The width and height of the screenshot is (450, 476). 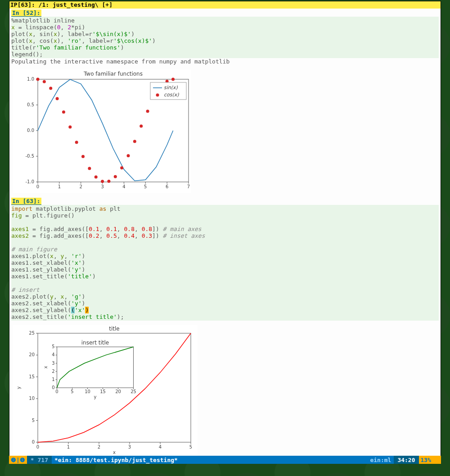 What do you see at coordinates (31, 104) in the screenshot?
I see `svg-text: 0.5` at bounding box center [31, 104].